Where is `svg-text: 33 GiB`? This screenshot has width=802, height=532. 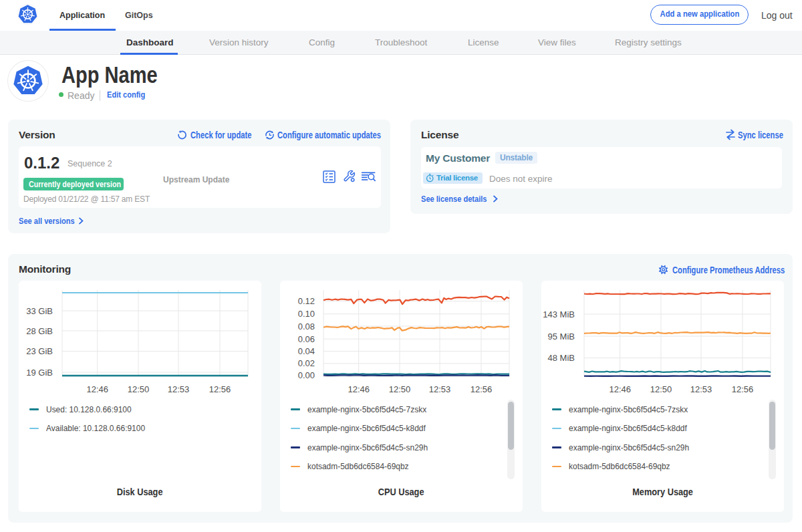
svg-text: 33 GiB is located at coordinates (39, 311).